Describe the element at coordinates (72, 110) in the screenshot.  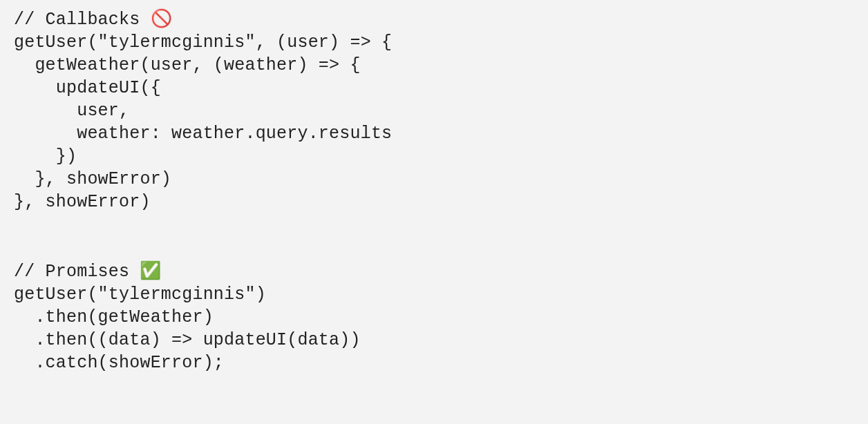
I see `code-line: user,` at that location.